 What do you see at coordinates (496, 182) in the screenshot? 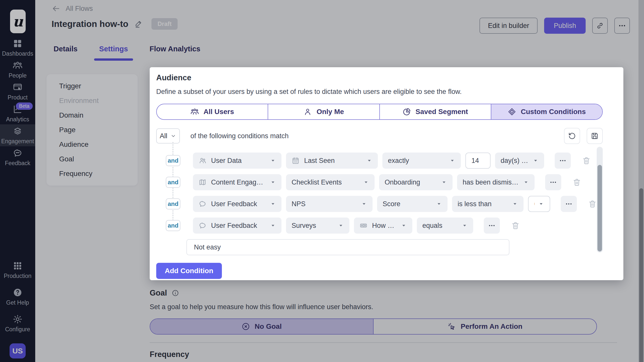
I see `condition-select: has been dismissed` at bounding box center [496, 182].